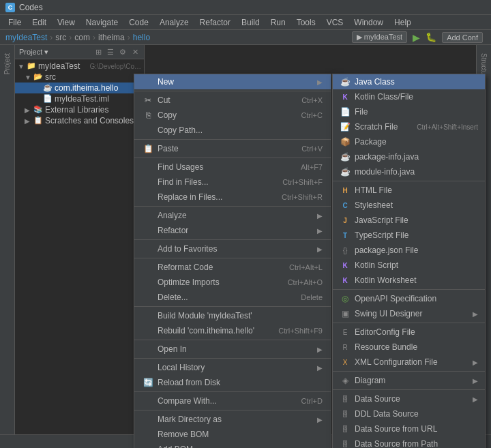 This screenshot has height=448, width=491. Describe the element at coordinates (233, 282) in the screenshot. I see `ctx-item-optimize: Optimize Imports Ctrl+Alt+O` at that location.